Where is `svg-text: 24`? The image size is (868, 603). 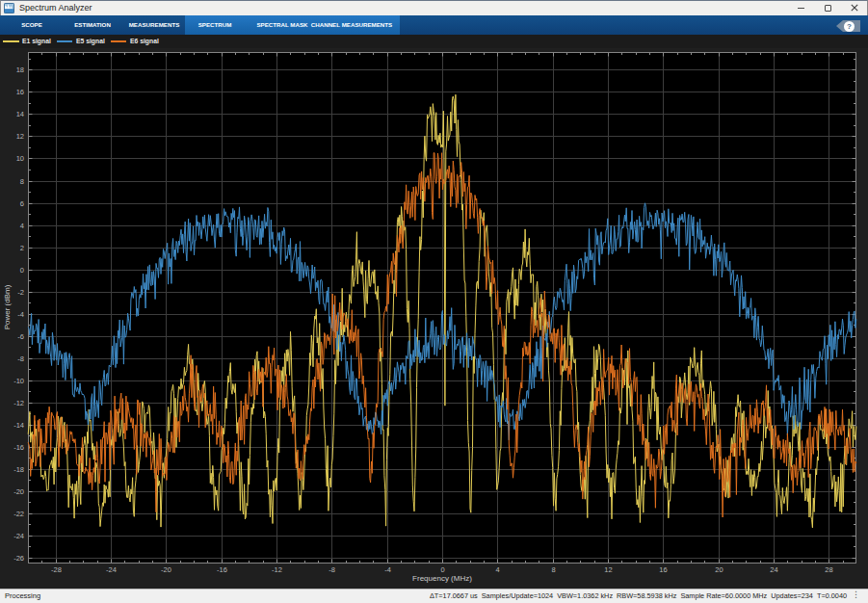
svg-text: 24 is located at coordinates (774, 570).